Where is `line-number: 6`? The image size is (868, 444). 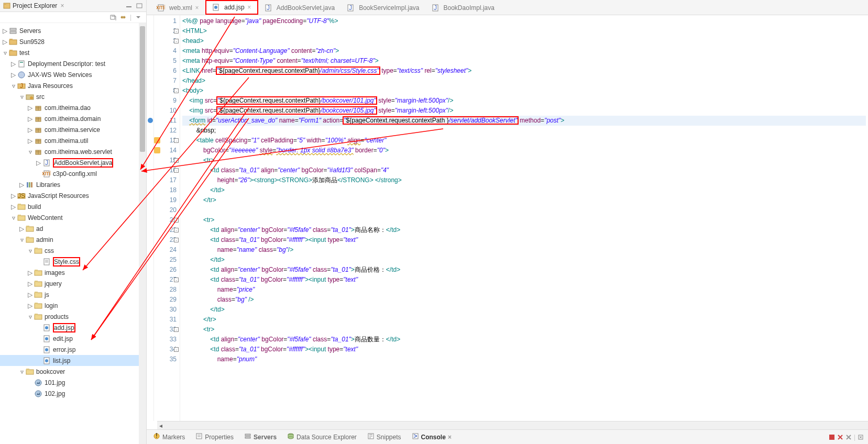
line-number: 6 is located at coordinates (166, 71).